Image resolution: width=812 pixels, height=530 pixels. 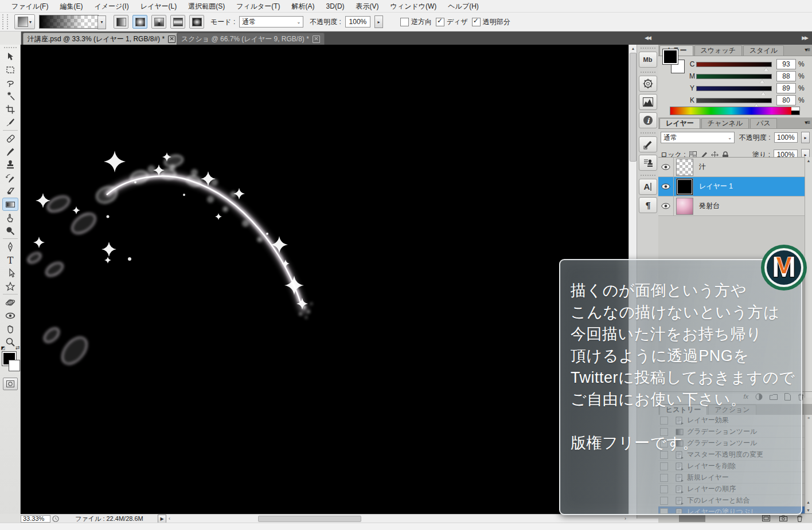 What do you see at coordinates (709, 206) in the screenshot?
I see `layer-name: 発射台` at bounding box center [709, 206].